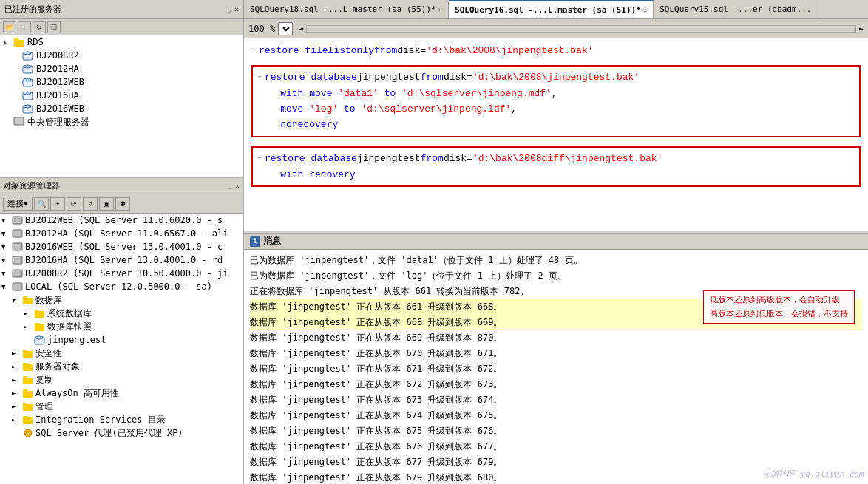 The width and height of the screenshot is (868, 484). Describe the element at coordinates (358, 93) in the screenshot. I see `str-data1: 'data1'` at that location.